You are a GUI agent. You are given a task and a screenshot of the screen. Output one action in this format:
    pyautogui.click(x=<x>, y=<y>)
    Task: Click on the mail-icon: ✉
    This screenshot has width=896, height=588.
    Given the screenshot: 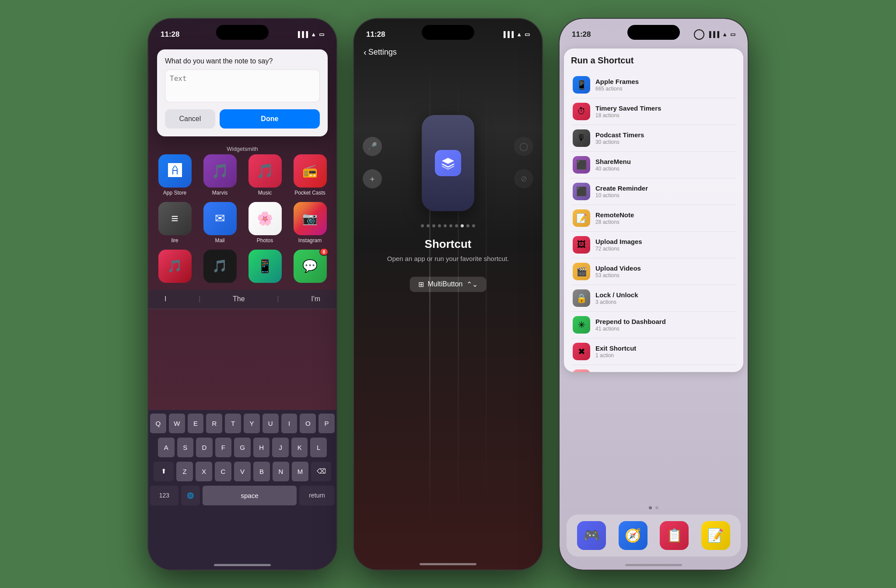 What is the action you would take?
    pyautogui.click(x=220, y=219)
    